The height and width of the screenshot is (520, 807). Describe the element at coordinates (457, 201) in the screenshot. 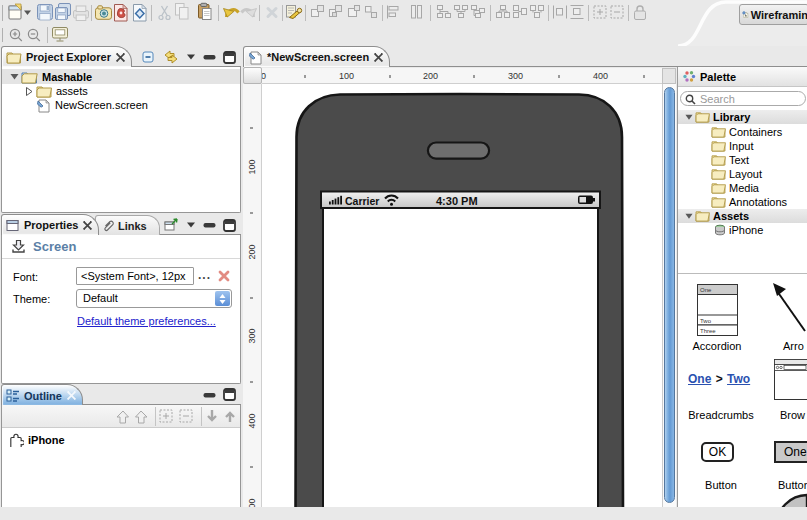

I see `svg-text: 4:30 PM` at that location.